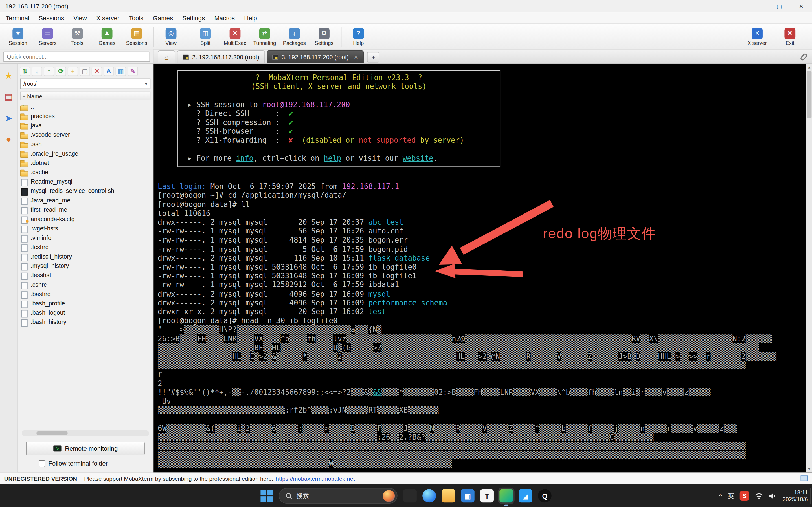 The width and height of the screenshot is (812, 507). Describe the element at coordinates (85, 96) in the screenshot. I see `name-column-header: ▴ Name` at that location.